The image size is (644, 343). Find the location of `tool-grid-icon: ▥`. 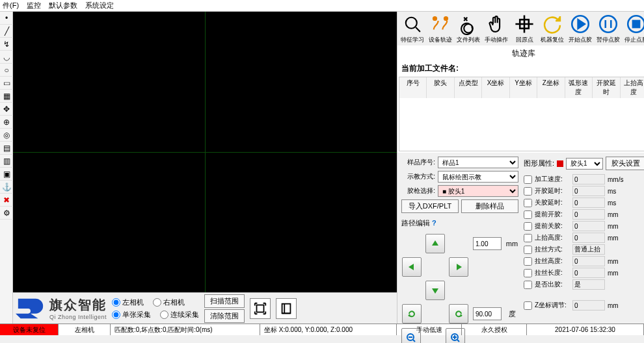

tool-grid-icon: ▥ is located at coordinates (7, 161).